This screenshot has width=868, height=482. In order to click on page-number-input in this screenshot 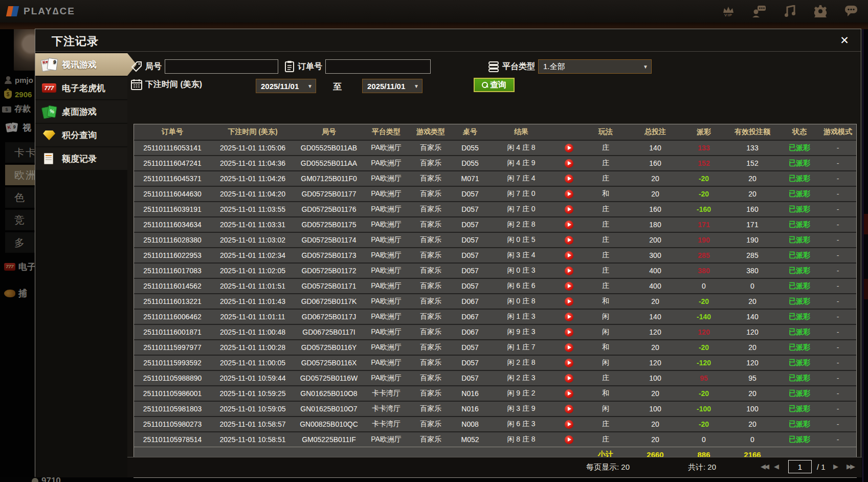, I will do `click(800, 467)`.